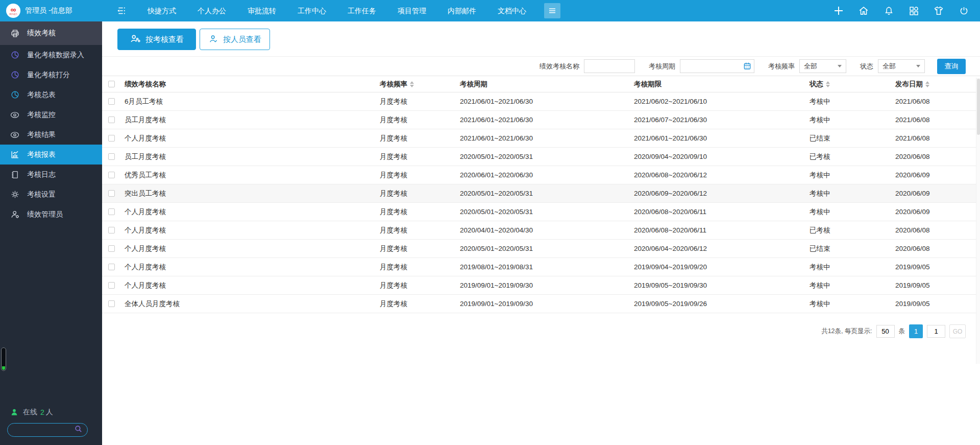 Image resolution: width=980 pixels, height=445 pixels. I want to click on topnav-item: 文档中心, so click(512, 11).